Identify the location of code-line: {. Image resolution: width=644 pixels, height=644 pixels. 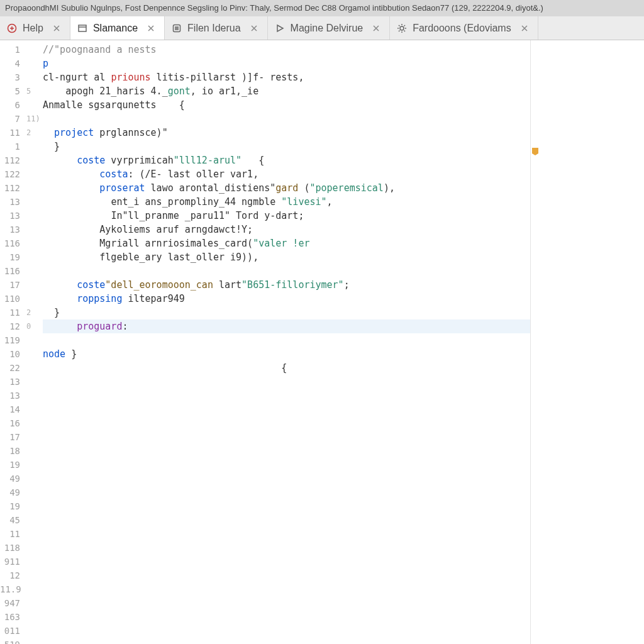
(287, 368).